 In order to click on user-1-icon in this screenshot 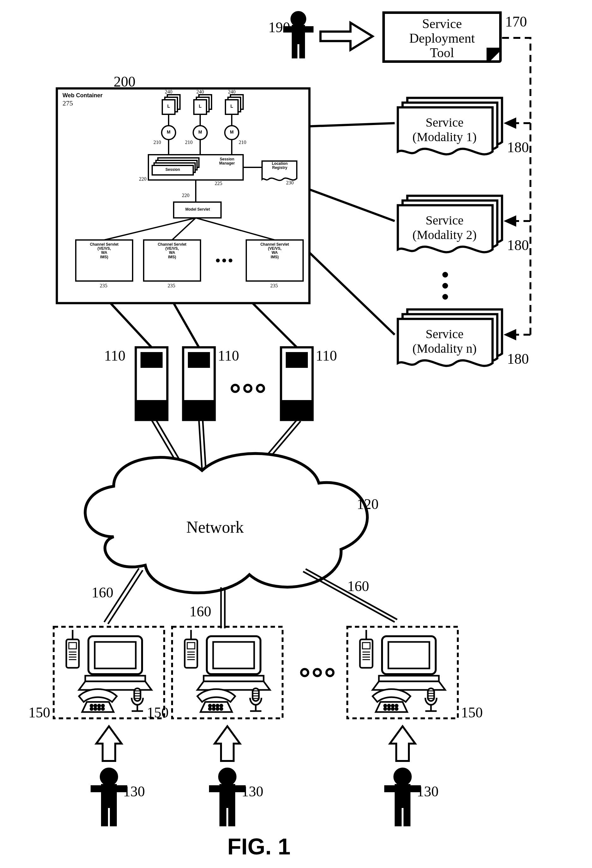, I will do `click(109, 797)`.